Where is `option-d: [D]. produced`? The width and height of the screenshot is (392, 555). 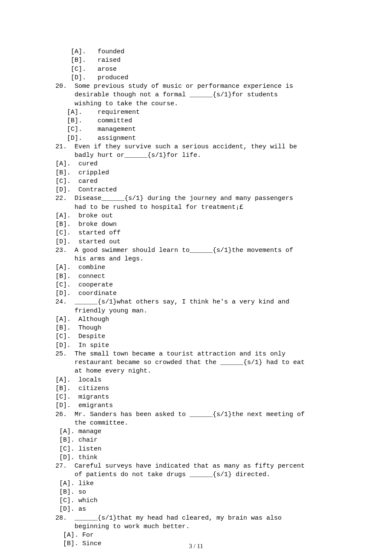
option-d: [D]. produced is located at coordinates (196, 78).